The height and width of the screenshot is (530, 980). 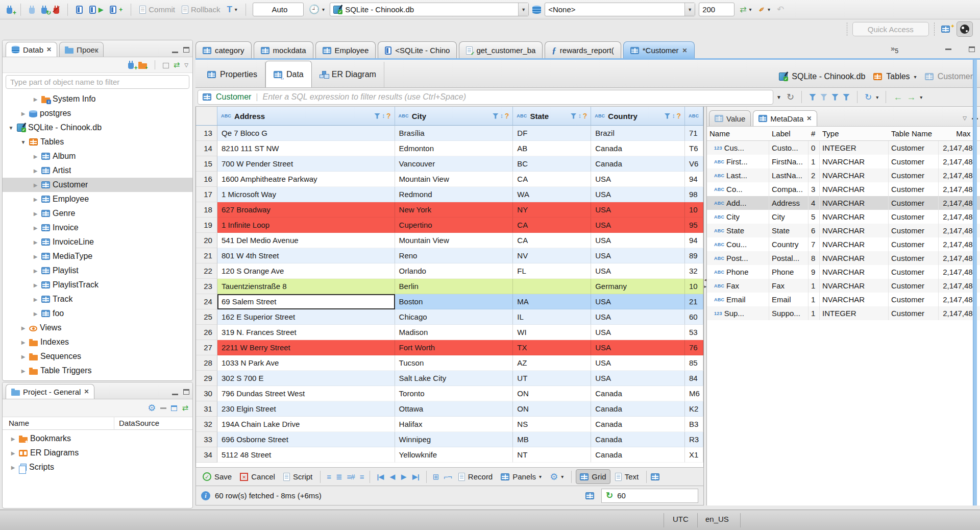 I want to click on tree-item-artist: ▶Artist, so click(x=97, y=171).